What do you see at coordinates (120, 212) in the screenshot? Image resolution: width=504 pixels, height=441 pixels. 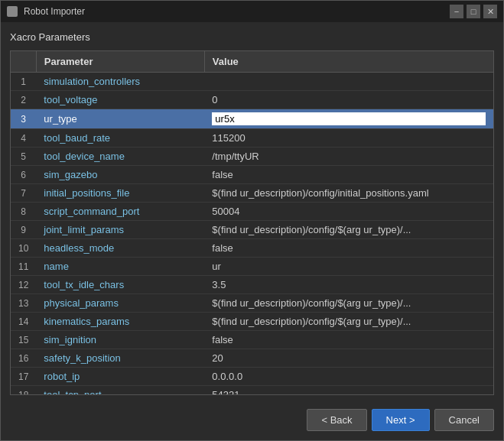 I see `row-param: script_command_port` at bounding box center [120, 212].